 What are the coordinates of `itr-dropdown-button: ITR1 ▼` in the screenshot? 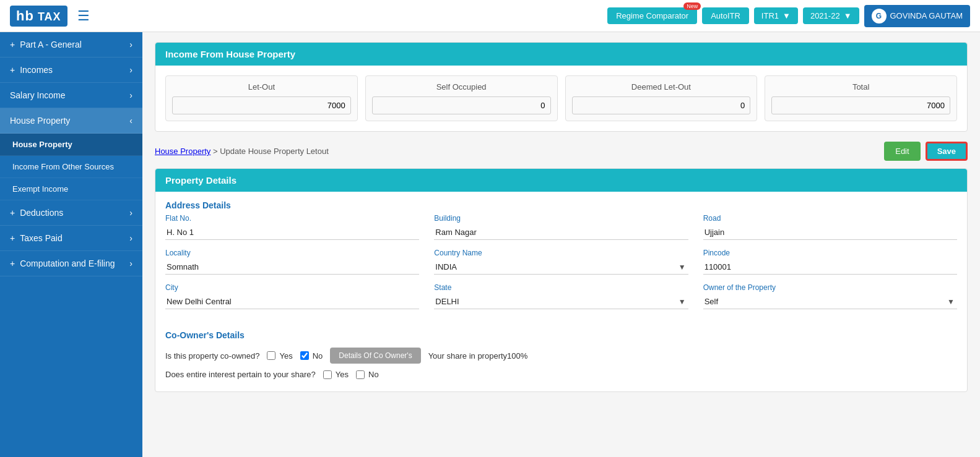 It's located at (776, 16).